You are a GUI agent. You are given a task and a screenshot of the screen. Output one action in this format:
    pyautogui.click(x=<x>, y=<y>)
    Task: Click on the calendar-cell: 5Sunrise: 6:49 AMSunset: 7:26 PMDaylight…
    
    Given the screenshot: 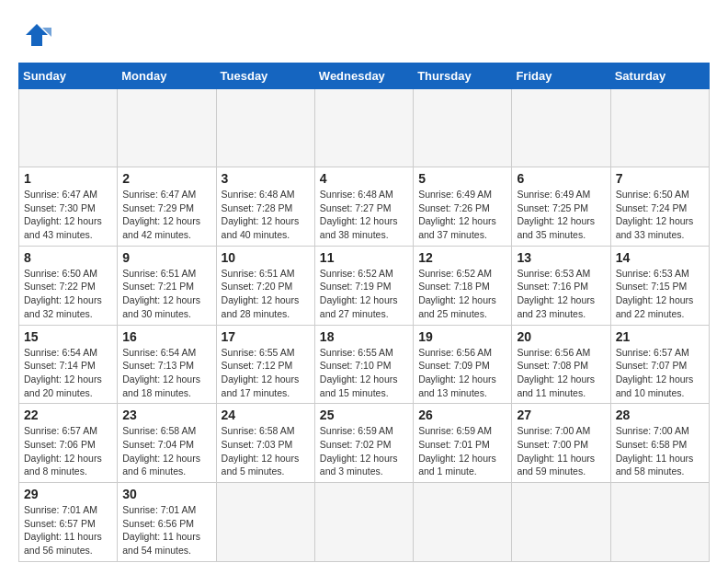 What is the action you would take?
    pyautogui.click(x=463, y=207)
    